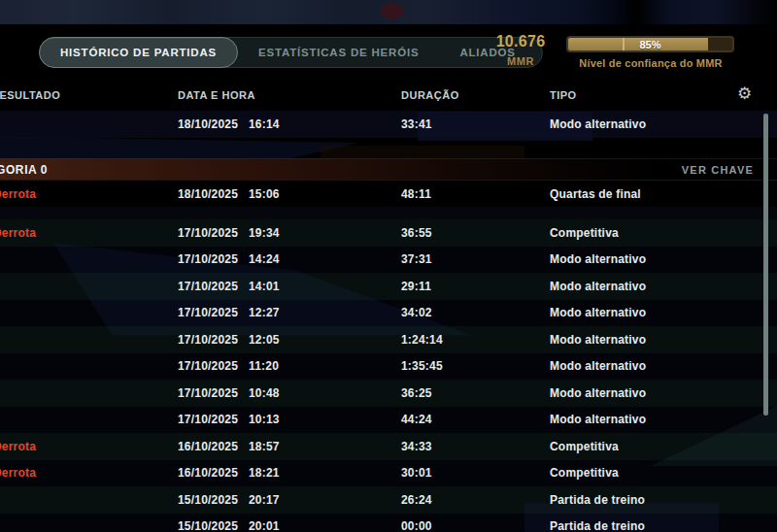  I want to click on match-duration: 36:55, so click(417, 233).